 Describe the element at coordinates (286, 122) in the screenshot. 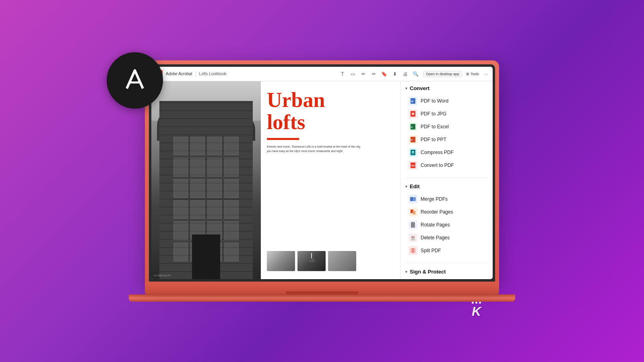

I see `pdf-title-line2: lofts` at that location.